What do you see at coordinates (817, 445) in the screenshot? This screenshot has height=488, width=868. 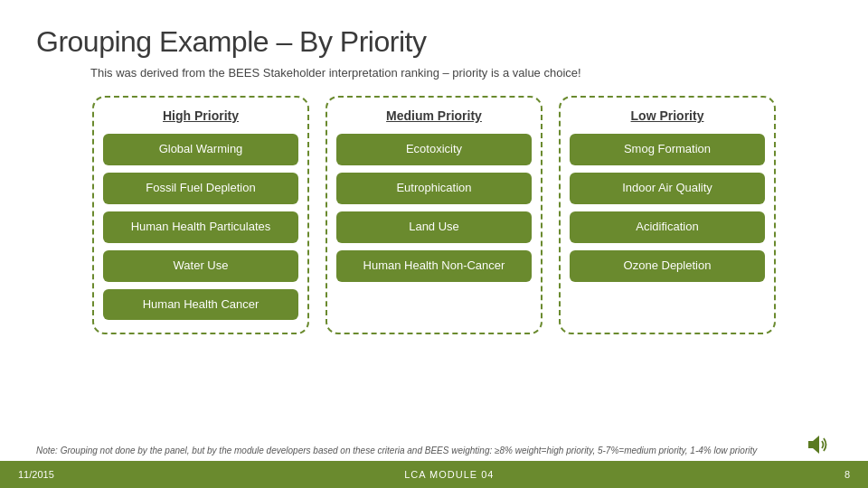 I see `speaker-icon` at bounding box center [817, 445].